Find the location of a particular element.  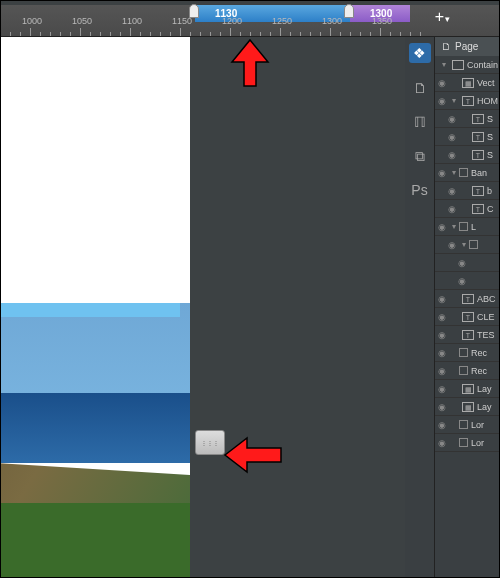

layer-label: Contain is located at coordinates (484, 65).